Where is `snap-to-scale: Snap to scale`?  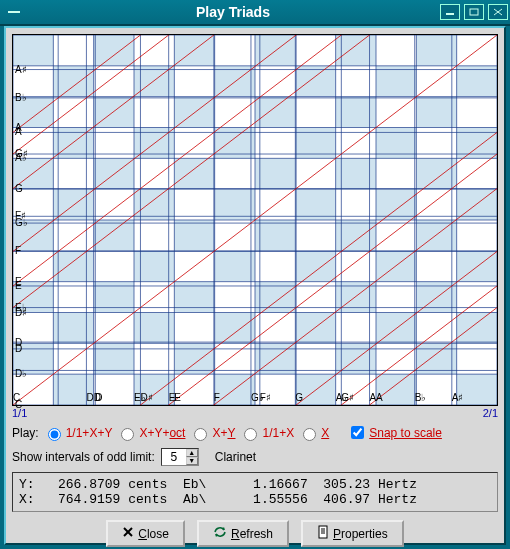
snap-to-scale: Snap to scale is located at coordinates (394, 432).